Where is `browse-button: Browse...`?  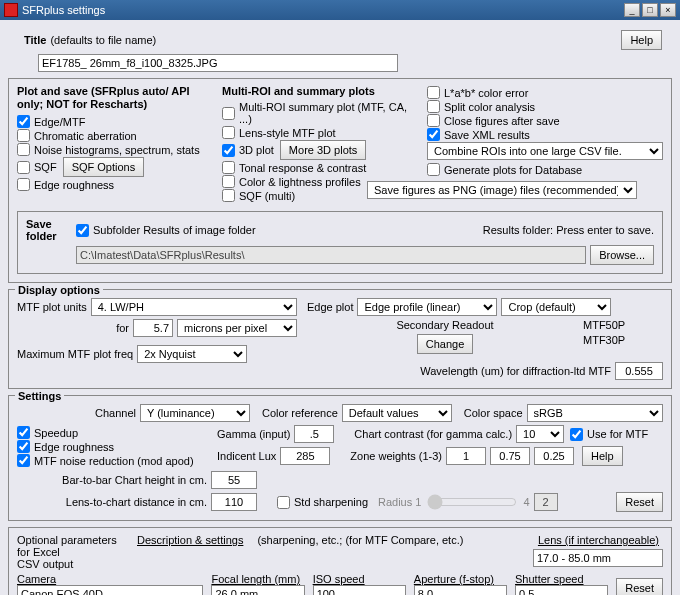
browse-button: Browse... is located at coordinates (622, 255).